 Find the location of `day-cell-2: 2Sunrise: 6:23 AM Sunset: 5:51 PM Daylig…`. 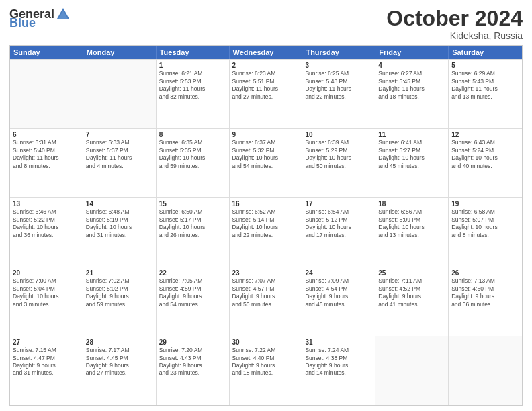

day-cell-2: 2Sunrise: 6:23 AM Sunset: 5:51 PM Daylig… is located at coordinates (266, 94).